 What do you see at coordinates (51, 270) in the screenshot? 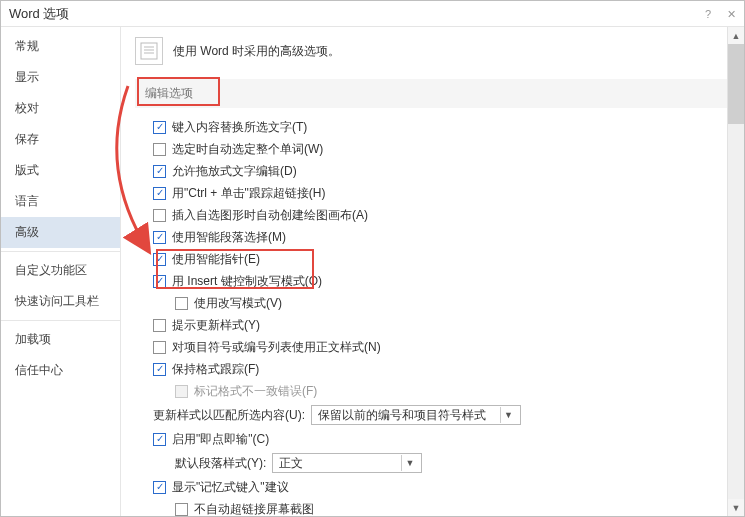
I see `sidebar-item-label: 自定义功能区` at bounding box center [51, 270].